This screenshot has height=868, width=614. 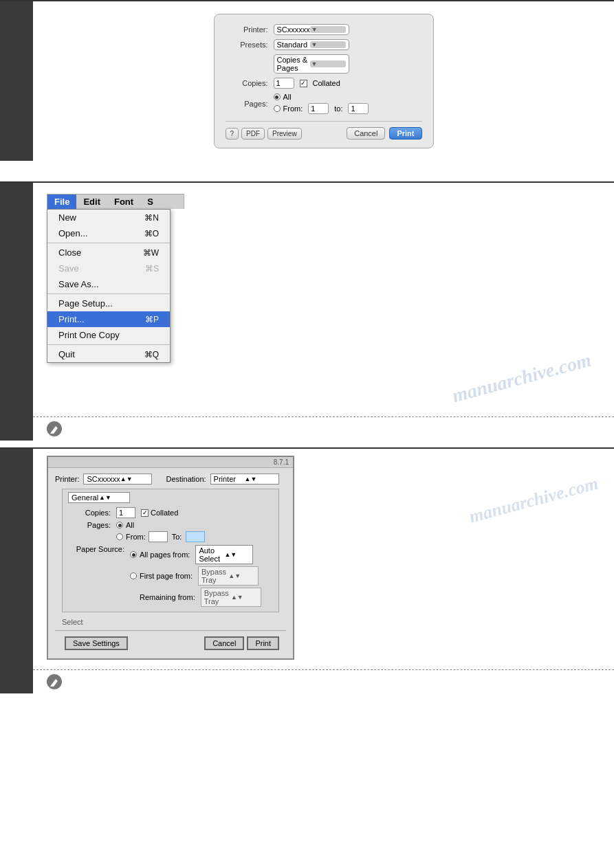 What do you see at coordinates (69, 268) in the screenshot?
I see `menu-item-save-label: Save` at bounding box center [69, 268].